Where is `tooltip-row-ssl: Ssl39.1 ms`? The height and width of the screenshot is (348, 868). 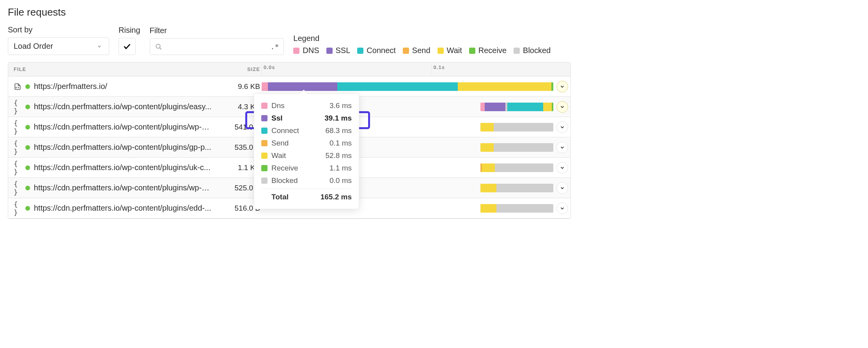
tooltip-row-ssl: Ssl39.1 ms is located at coordinates (306, 118).